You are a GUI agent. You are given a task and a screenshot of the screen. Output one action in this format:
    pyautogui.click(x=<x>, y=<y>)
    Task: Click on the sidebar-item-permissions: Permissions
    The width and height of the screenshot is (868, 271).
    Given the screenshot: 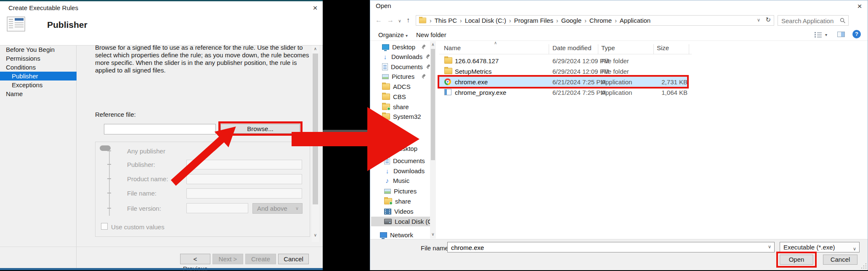 What is the action you would take?
    pyautogui.click(x=38, y=58)
    